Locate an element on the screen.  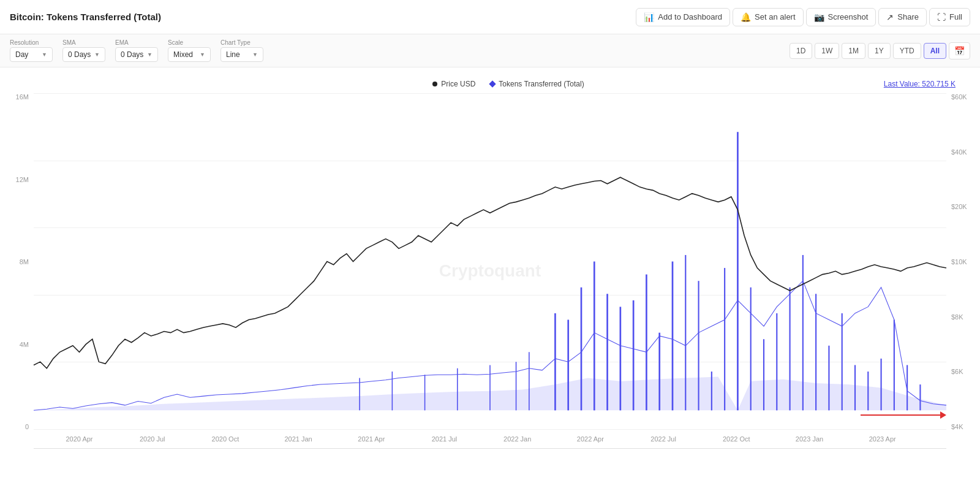
page-header: Bitcoin: Tokens Transferred (Total) 📊 Ad… is located at coordinates (490, 17).